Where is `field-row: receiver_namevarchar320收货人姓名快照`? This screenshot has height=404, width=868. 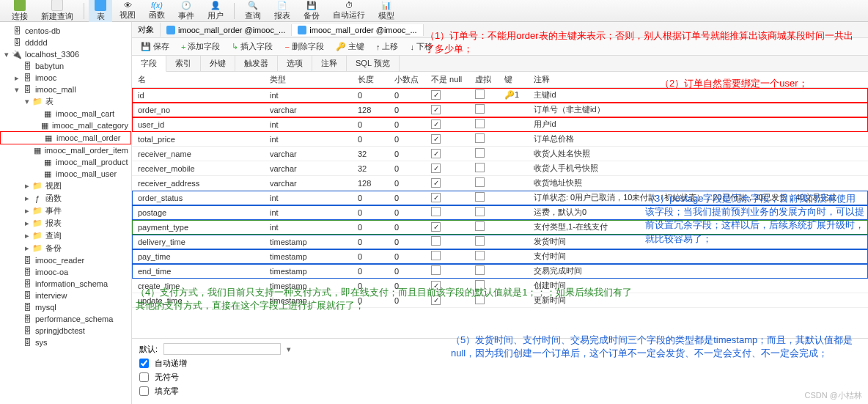
field-row: receiver_namevarchar320收货人姓名快照 is located at coordinates (500, 154).